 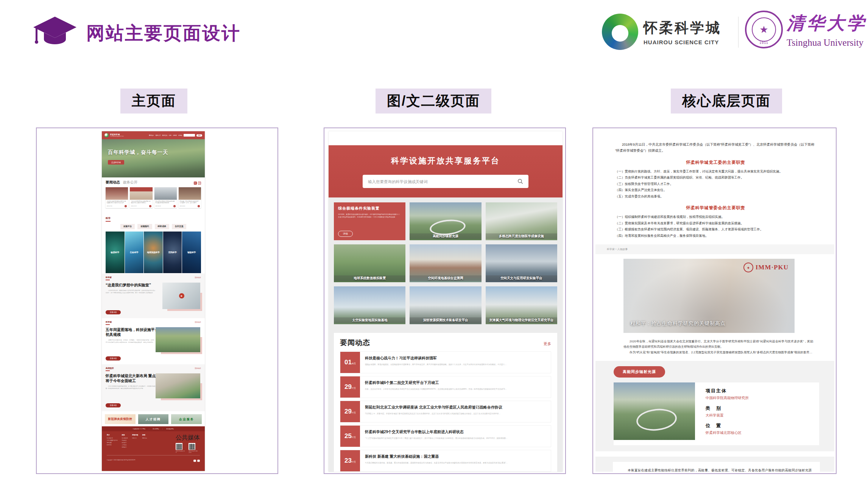 I want to click on facility-grid: 综合极端条件实验装置 由中科院、教育部共同向国家发改委申请的，由中国科学院物理研…, so click(x=446, y=263).